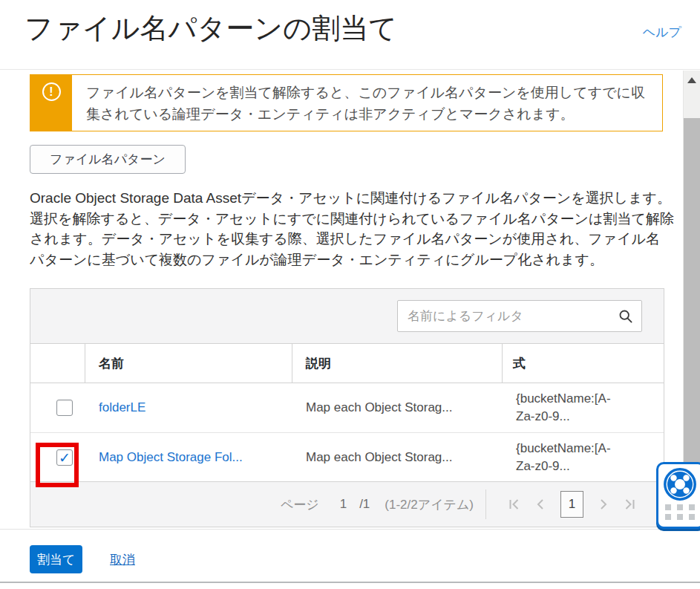  I want to click on next-page-icon, so click(604, 504).